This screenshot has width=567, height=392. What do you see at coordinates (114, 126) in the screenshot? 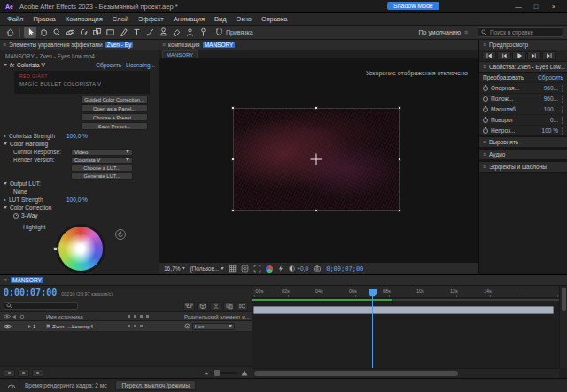
I see `save-preset-button: Save Preset...` at bounding box center [114, 126].